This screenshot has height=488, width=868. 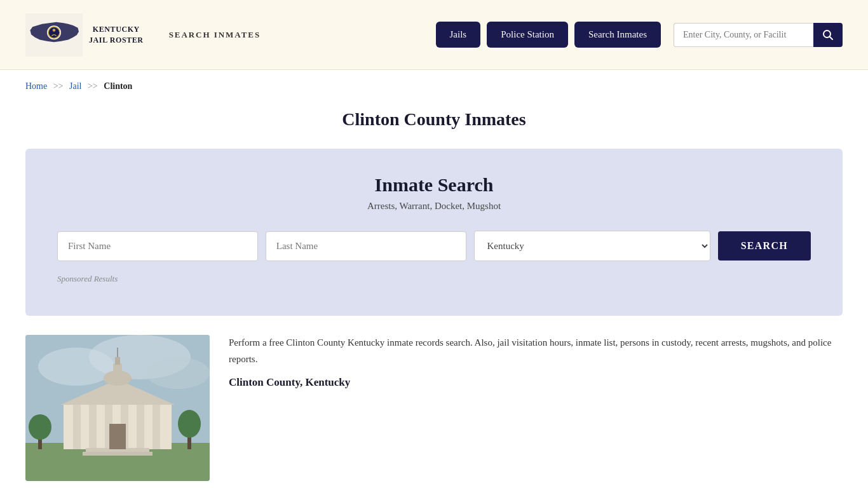 What do you see at coordinates (215, 35) in the screenshot?
I see `search-inmates-label: SEARCH INMATES` at bounding box center [215, 35].